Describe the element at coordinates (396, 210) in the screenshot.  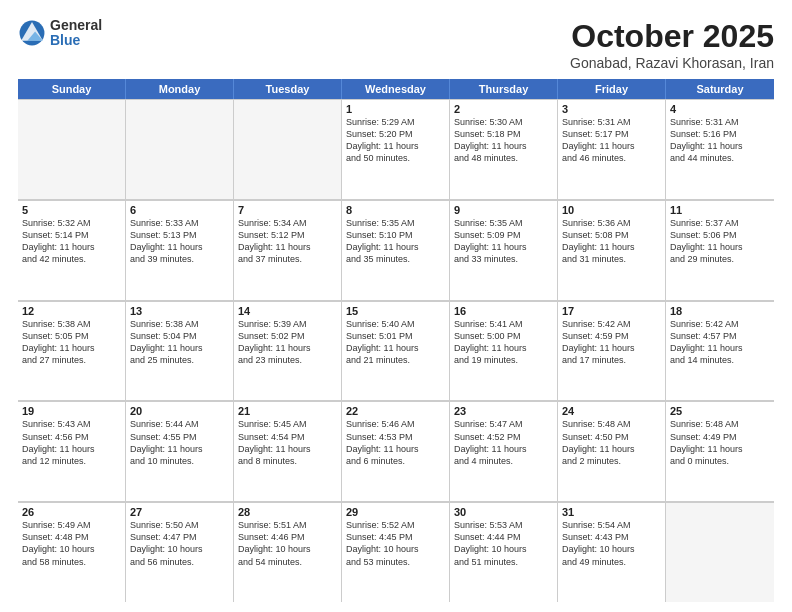
I see `day-number: 8` at that location.